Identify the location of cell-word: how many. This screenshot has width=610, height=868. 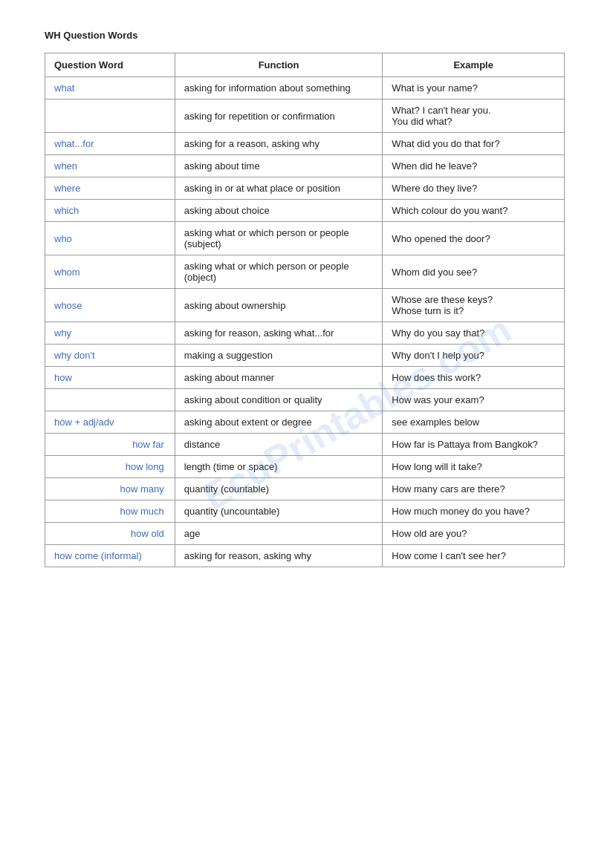
(110, 489).